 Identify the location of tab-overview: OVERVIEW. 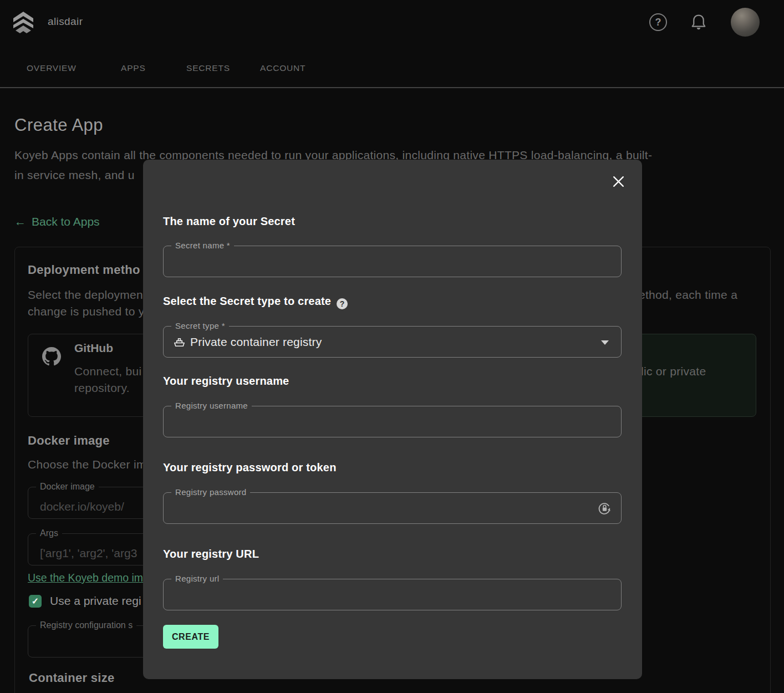
(52, 68).